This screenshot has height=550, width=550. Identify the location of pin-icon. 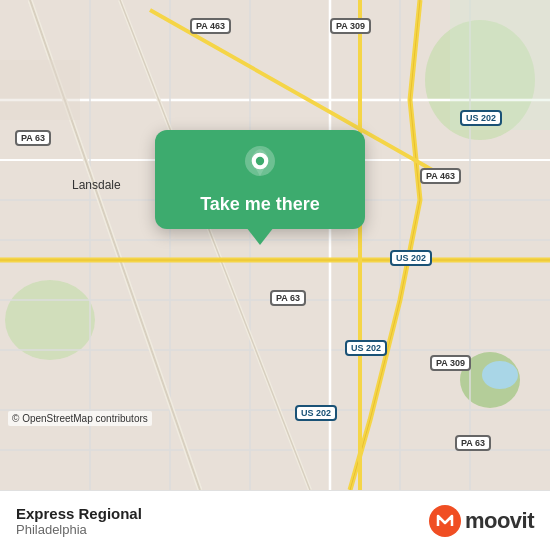
(260, 166).